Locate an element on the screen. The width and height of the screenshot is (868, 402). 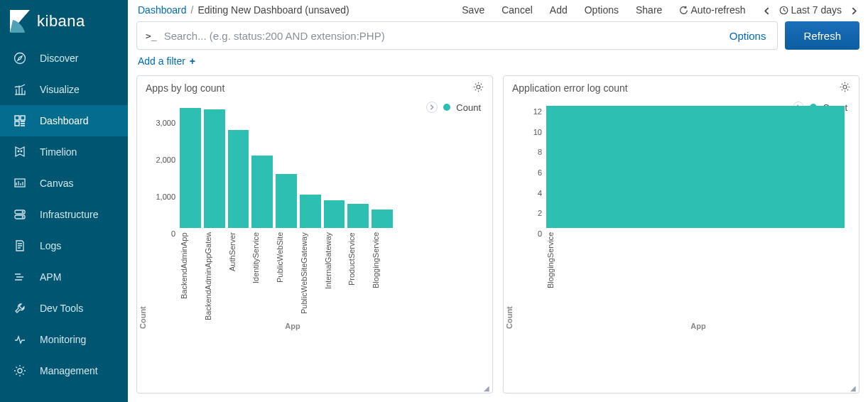
y-axis-ticks: 024681012 is located at coordinates (531, 170).